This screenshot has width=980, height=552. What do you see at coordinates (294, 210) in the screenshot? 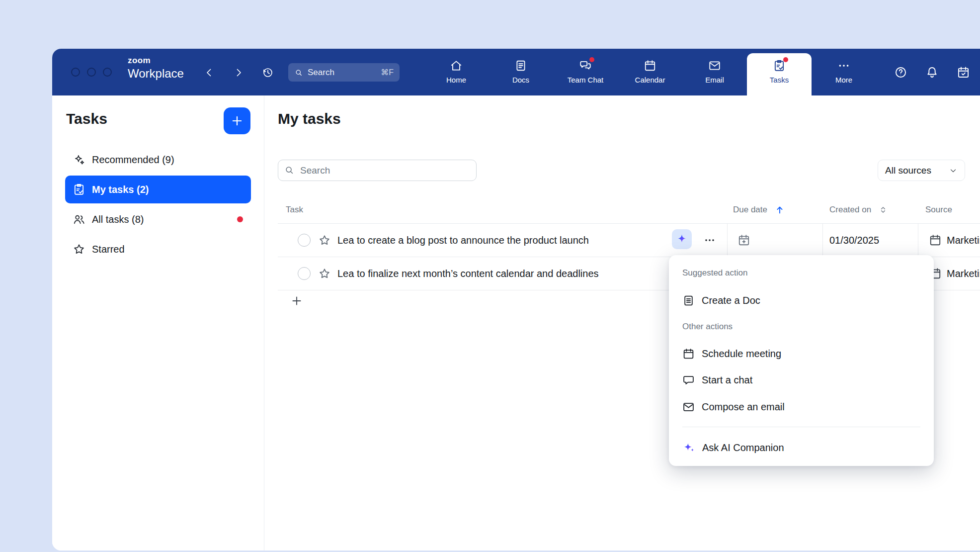
I see `column-header-task: Task` at bounding box center [294, 210].